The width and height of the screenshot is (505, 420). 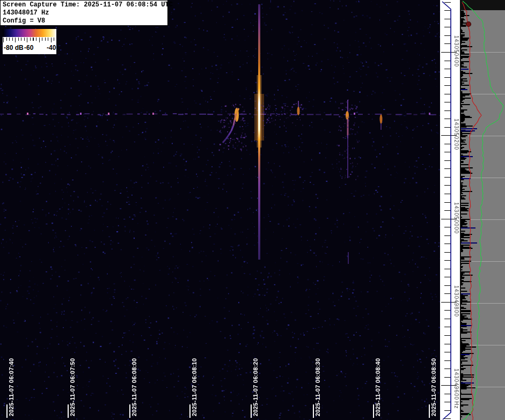 What do you see at coordinates (11, 387) in the screenshot?
I see `time-label: 2025-11-07 06:07:40` at bounding box center [11, 387].